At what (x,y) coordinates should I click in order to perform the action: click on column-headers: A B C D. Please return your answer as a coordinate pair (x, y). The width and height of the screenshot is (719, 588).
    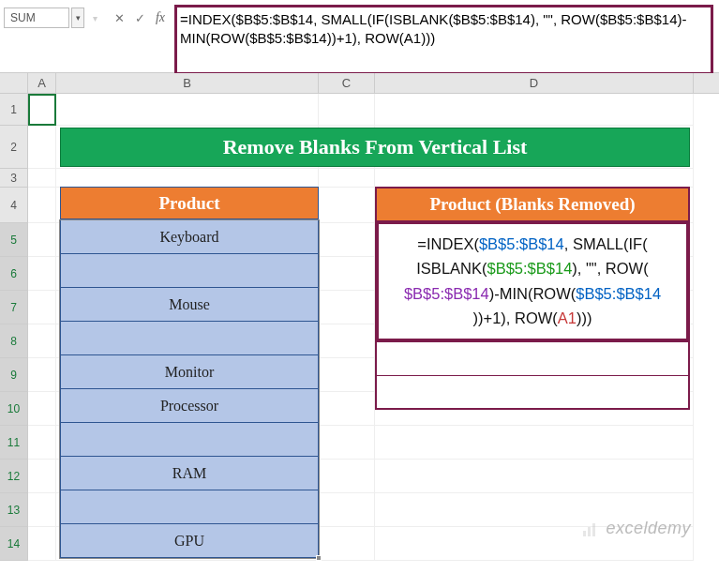
    Looking at the image, I should click on (360, 83).